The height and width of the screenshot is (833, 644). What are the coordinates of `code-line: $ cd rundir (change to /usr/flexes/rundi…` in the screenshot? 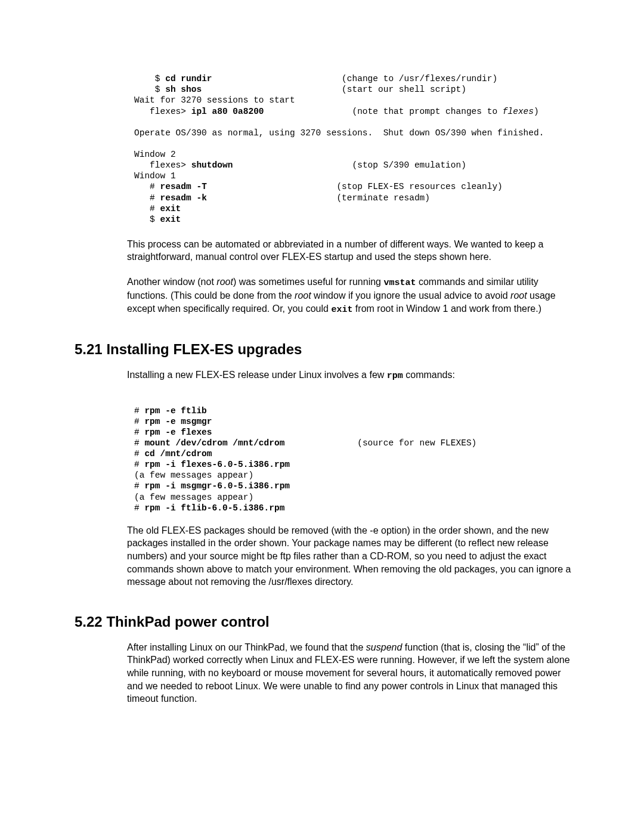 It's located at (316, 79).